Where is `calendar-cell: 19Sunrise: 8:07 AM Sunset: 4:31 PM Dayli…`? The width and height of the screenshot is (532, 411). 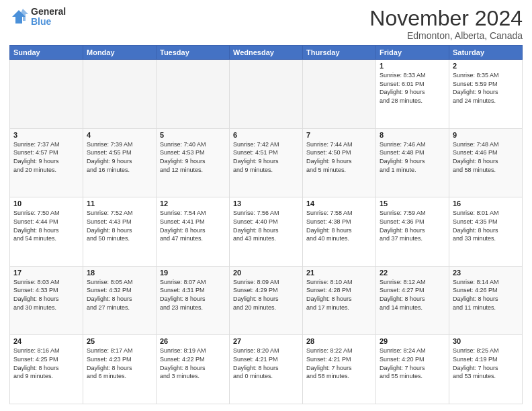 calendar-cell: 19Sunrise: 8:07 AM Sunset: 4:31 PM Dayli… is located at coordinates (193, 301).